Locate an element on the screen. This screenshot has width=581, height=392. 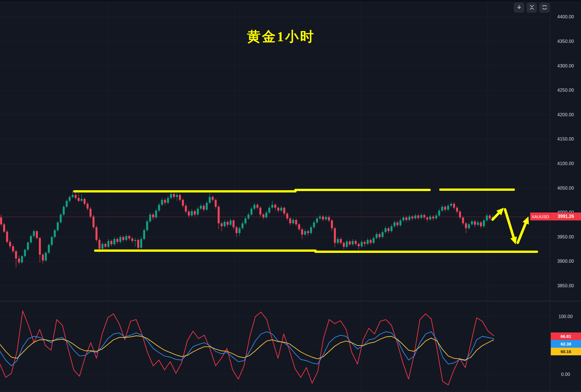
chart-toolbar is located at coordinates (532, 8).